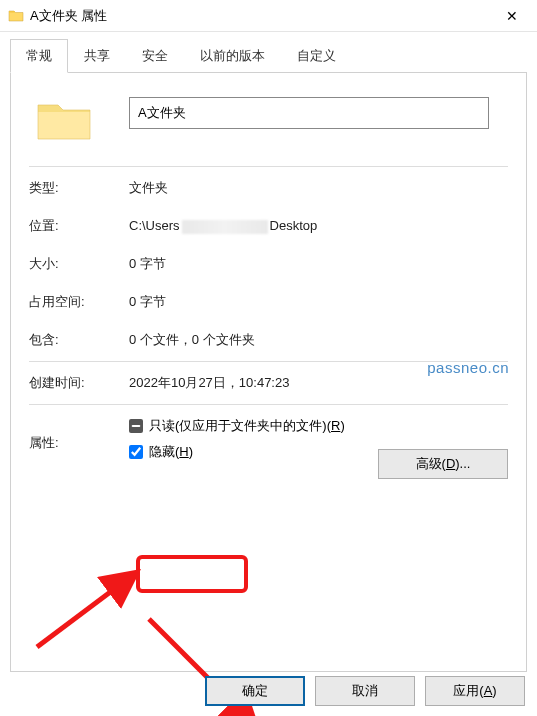  What do you see at coordinates (232, 56) in the screenshot?
I see `tab-previous-versions: 以前的版本` at bounding box center [232, 56].